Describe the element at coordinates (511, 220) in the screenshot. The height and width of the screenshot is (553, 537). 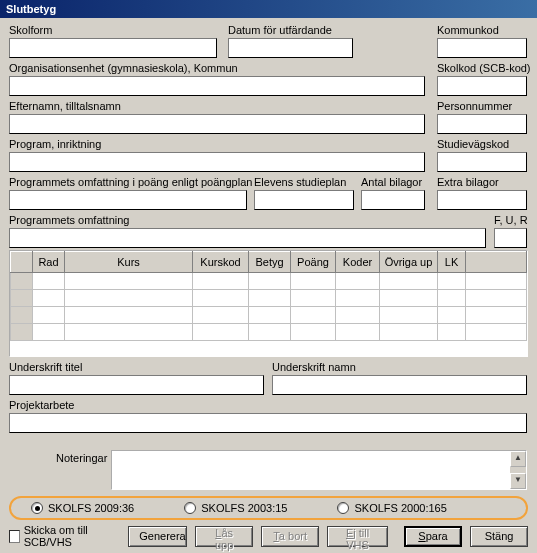
I see `label-fur: F, U, R` at that location.